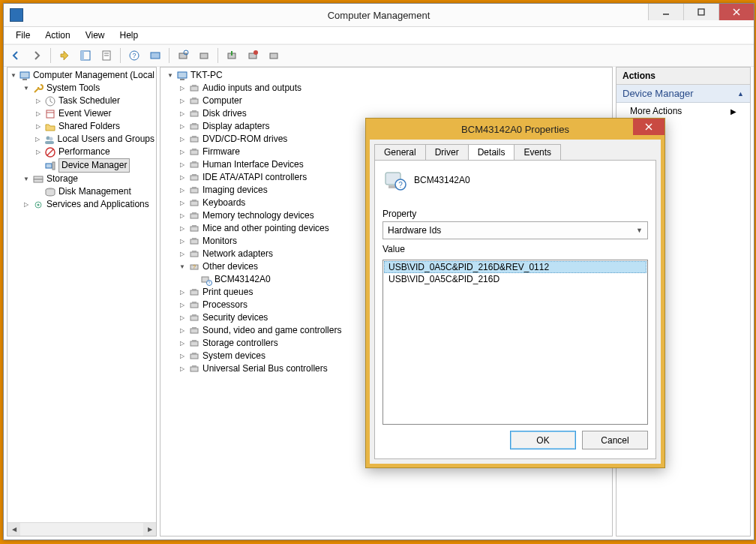  I want to click on horizontal-scrollbar: ◀ ▶, so click(82, 529).